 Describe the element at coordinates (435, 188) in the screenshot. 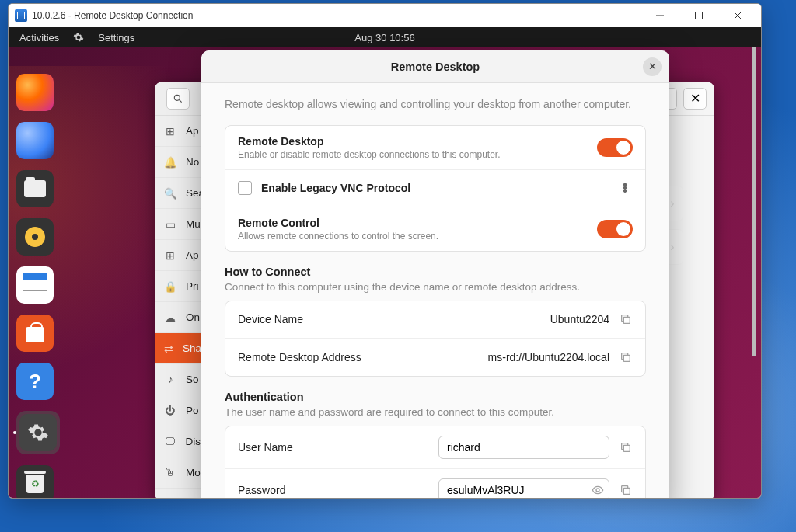

I see `options-card: Remote Desktop Enable or disable remote …` at that location.